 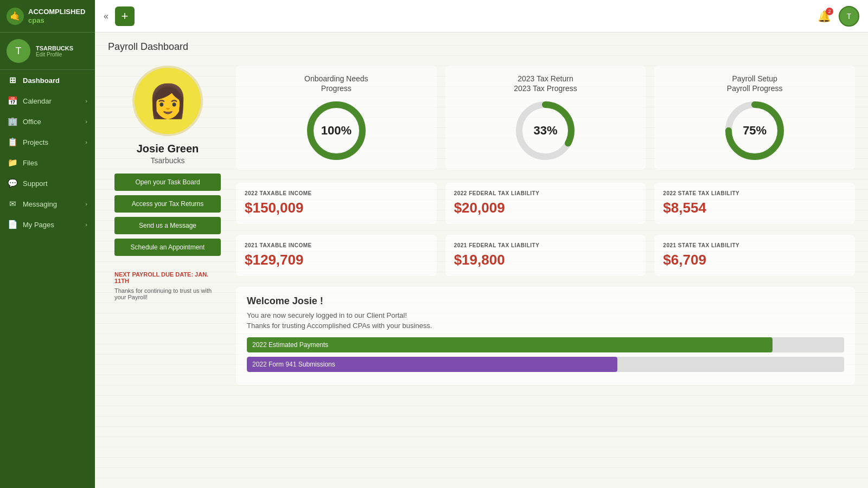 I want to click on progress-title: 2023 Tax Return, so click(x=545, y=79).